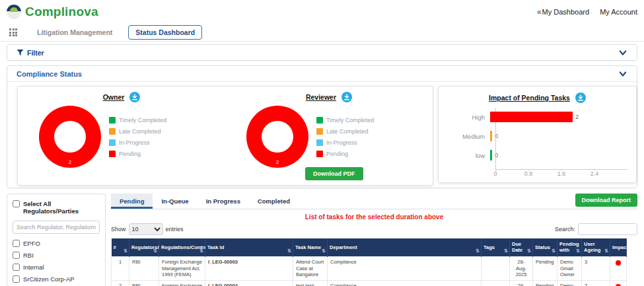 This screenshot has width=644, height=286. I want to click on col-department: Department⇅, so click(404, 247).